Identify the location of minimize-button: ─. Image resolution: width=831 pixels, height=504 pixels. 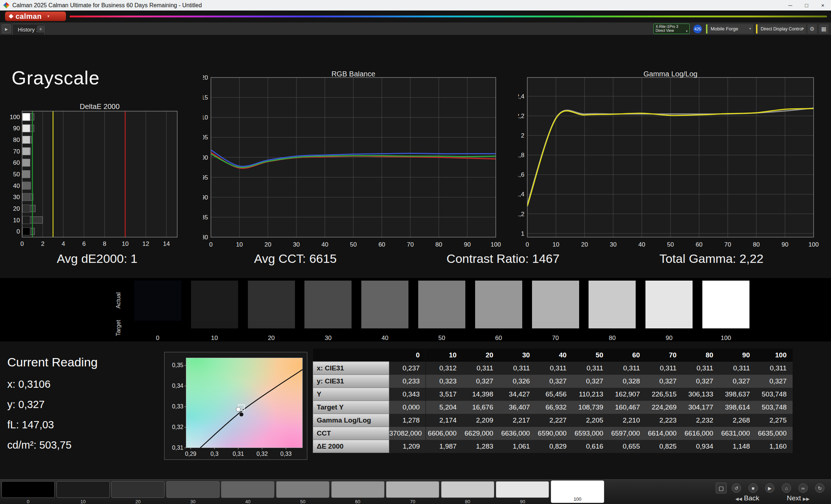
(790, 5).